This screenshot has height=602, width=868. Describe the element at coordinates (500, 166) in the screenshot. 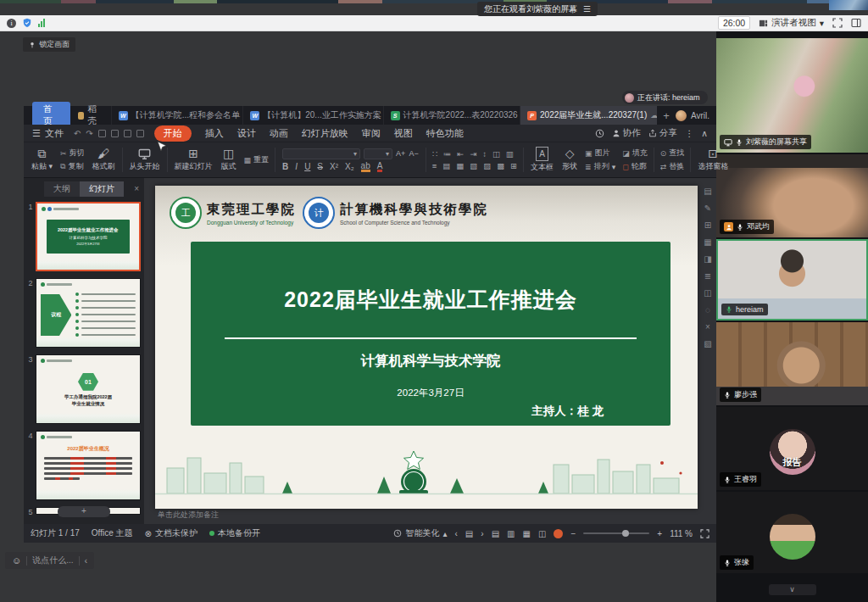

I see `align-top-icon: ▩` at that location.